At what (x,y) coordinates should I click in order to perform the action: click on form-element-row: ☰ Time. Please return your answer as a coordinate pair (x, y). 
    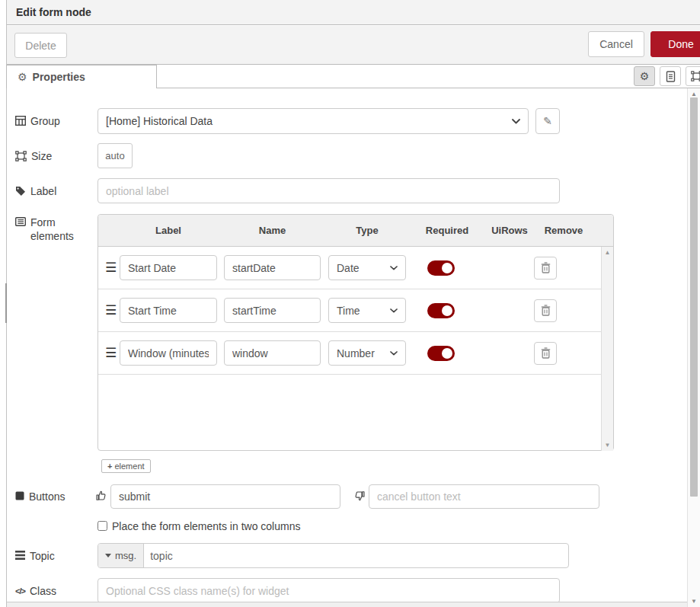
    Looking at the image, I should click on (356, 311).